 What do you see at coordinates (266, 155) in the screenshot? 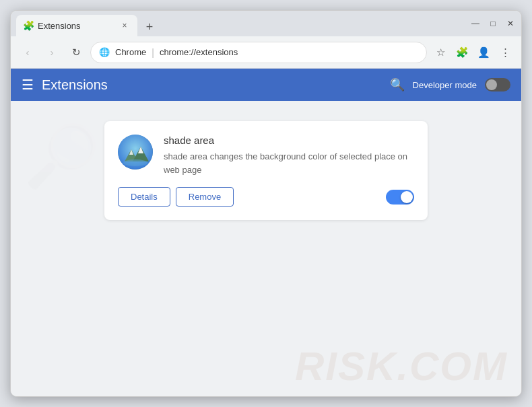
I see `card-top: shade area shade area changes the backgr…` at bounding box center [266, 155].